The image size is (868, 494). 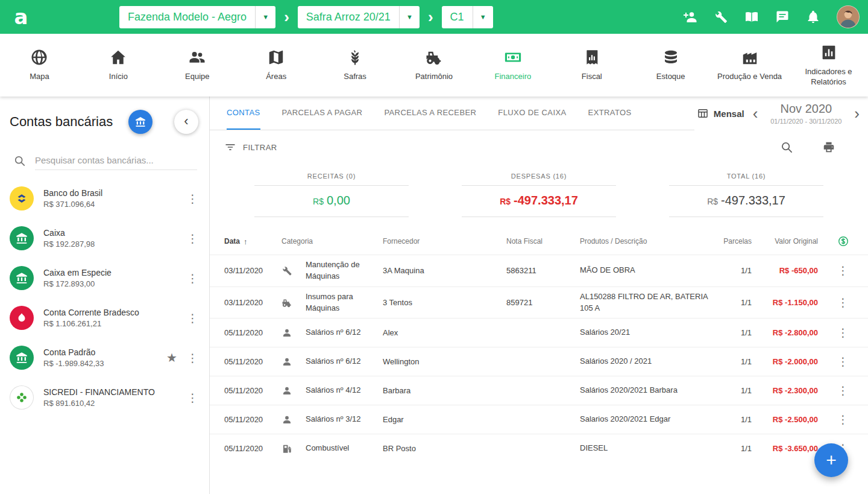 I want to click on farm-selector-value: Fazenda Modelo - Aegro, so click(x=187, y=17).